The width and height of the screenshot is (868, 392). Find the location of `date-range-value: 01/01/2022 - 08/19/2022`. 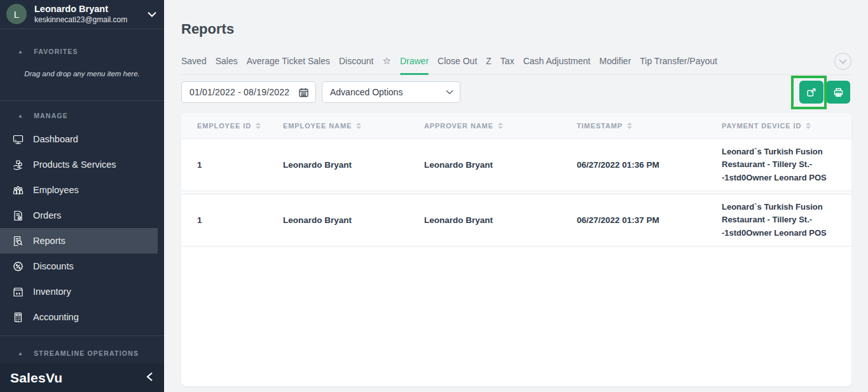

date-range-value: 01/01/2022 - 08/19/2022 is located at coordinates (244, 92).